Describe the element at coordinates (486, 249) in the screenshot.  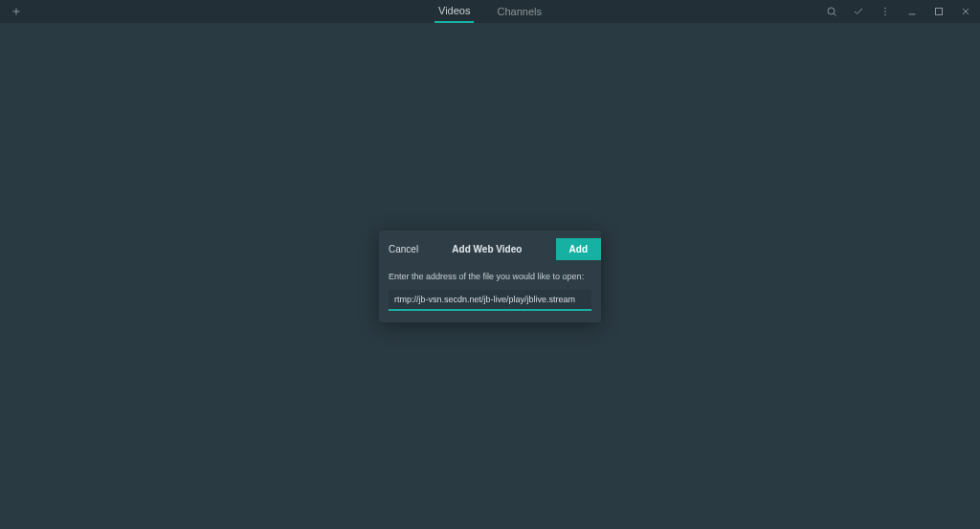
I see `modal-title: Add Web Video` at that location.